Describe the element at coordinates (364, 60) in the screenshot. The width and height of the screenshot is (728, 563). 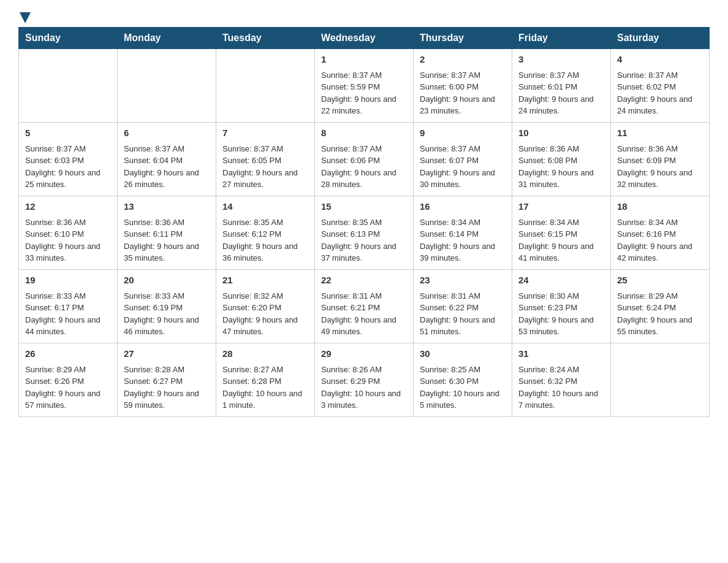
I see `day-number: 1` at that location.